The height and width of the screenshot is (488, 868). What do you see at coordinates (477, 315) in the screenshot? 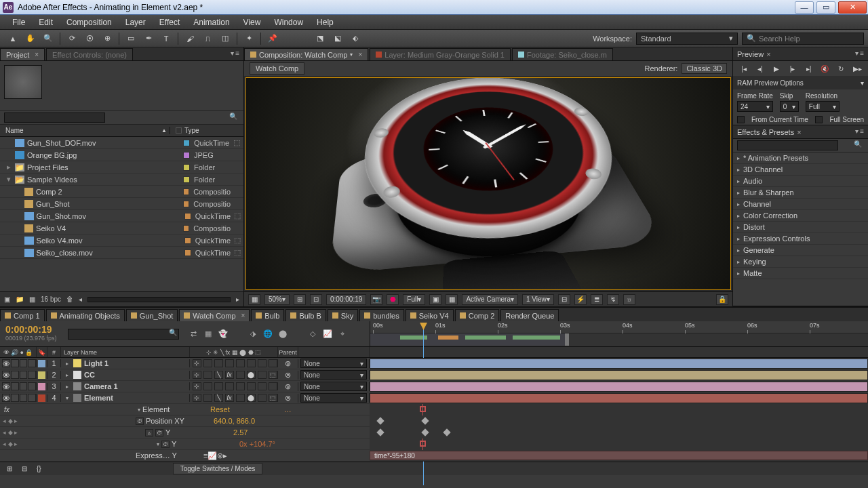
I see `timeline-tab: Comp 2` at bounding box center [477, 315].